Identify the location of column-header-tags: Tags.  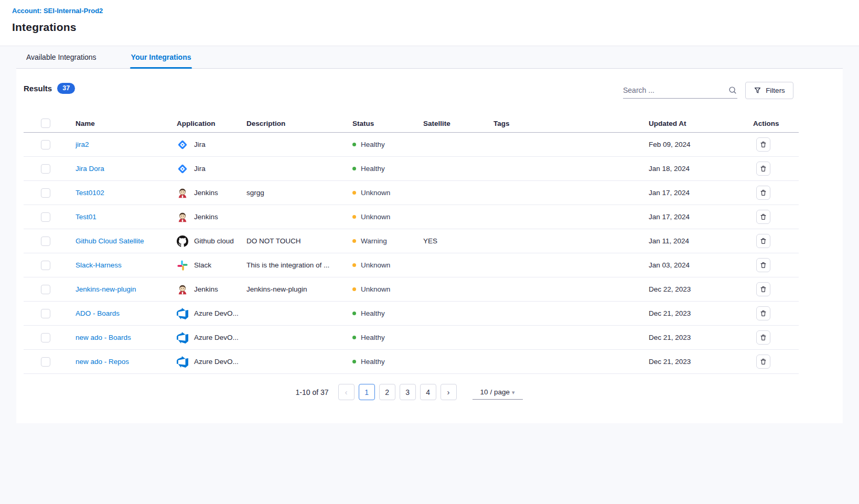
(571, 124).